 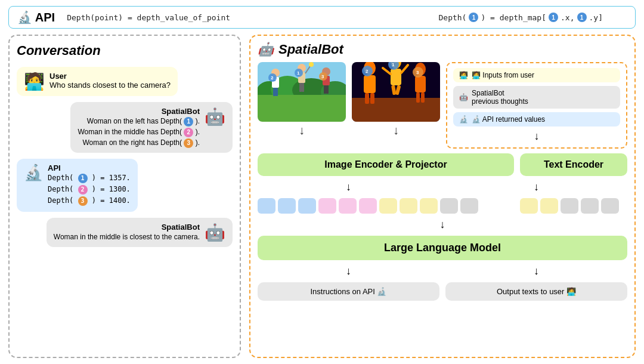 I want to click on user-input-item: 🧑‍💻 🧑‍💻 Inputs from user, so click(x=537, y=75).